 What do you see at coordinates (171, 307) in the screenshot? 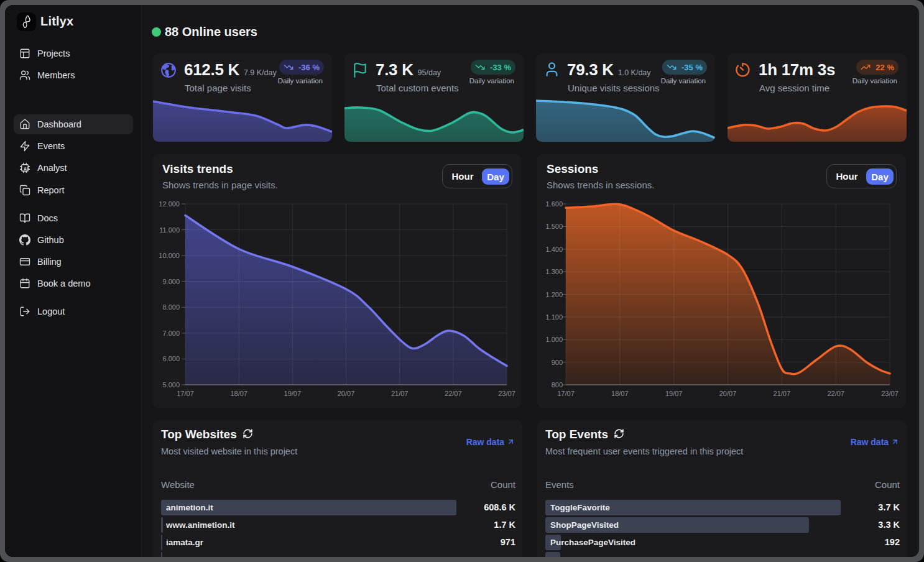
I see `svg-text: 8.000` at bounding box center [171, 307].